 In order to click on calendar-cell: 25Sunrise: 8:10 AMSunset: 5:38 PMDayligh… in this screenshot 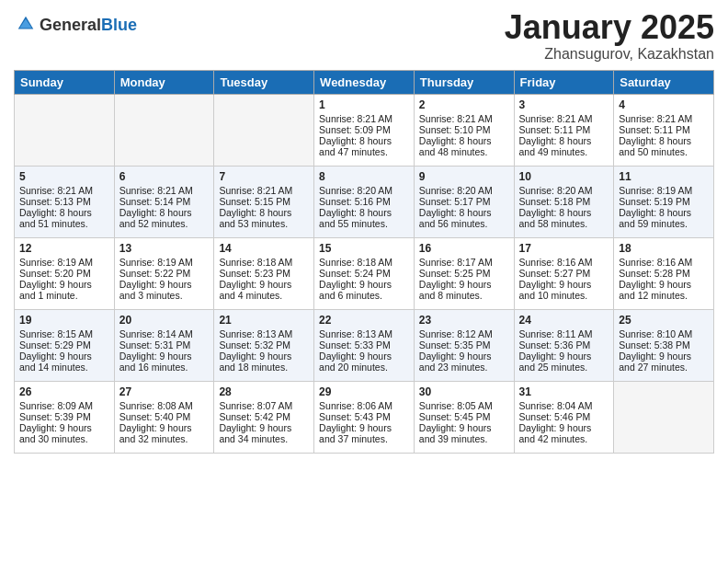, I will do `click(664, 345)`.